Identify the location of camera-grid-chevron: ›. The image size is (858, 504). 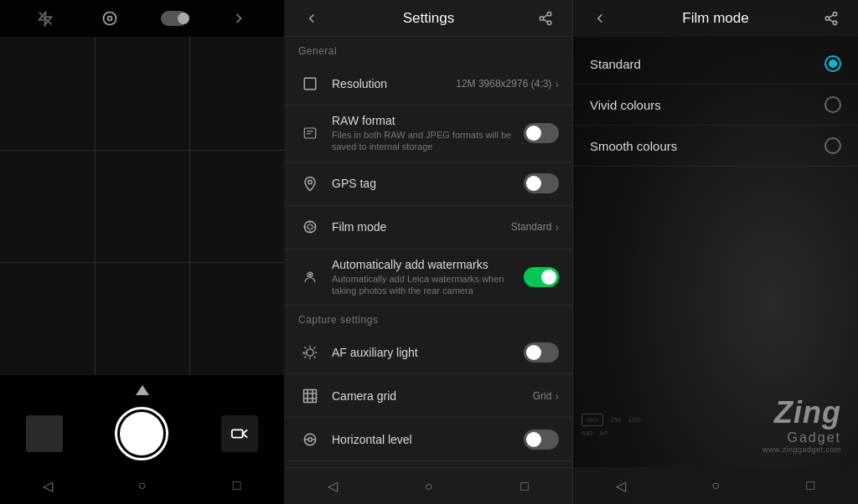
(556, 396).